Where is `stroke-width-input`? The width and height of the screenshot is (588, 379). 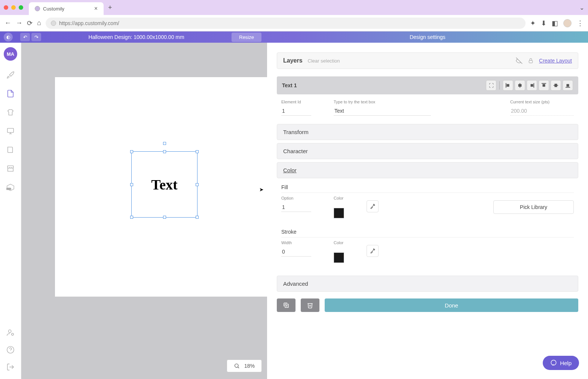 stroke-width-input is located at coordinates (296, 252).